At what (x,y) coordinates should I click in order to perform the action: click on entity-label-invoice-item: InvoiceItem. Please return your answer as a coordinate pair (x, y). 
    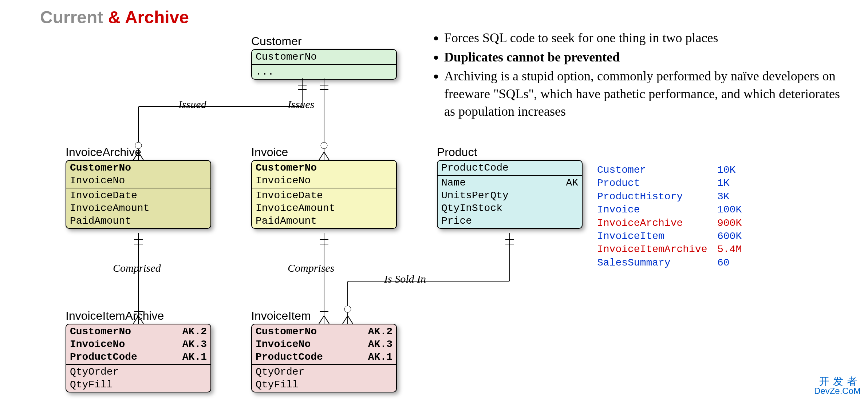
    Looking at the image, I should click on (281, 316).